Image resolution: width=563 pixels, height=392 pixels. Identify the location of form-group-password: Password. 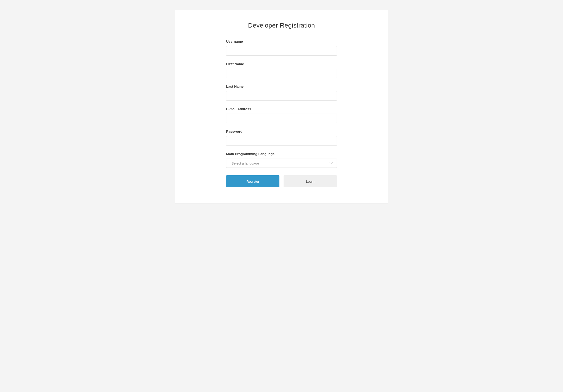
(282, 138).